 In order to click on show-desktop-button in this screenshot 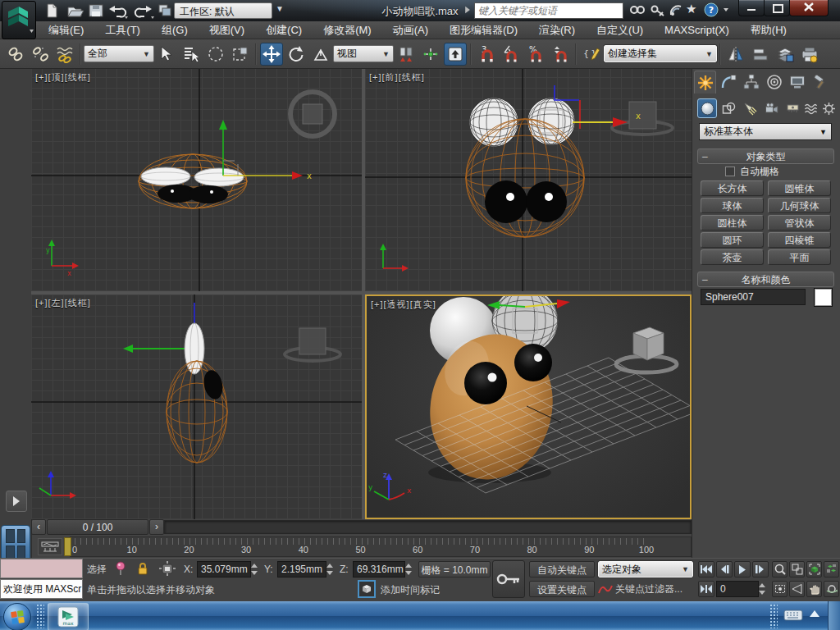, I will do `click(833, 615)`.